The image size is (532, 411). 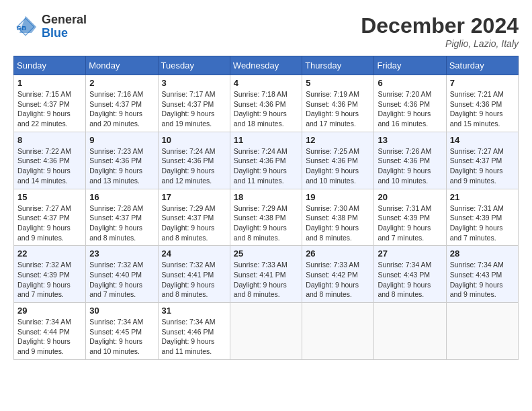 What do you see at coordinates (339, 274) in the screenshot?
I see `calendar-cell: 26 Sunrise: 7:33 AM Sunset: 4:42 PM Dayl…` at bounding box center [339, 274].